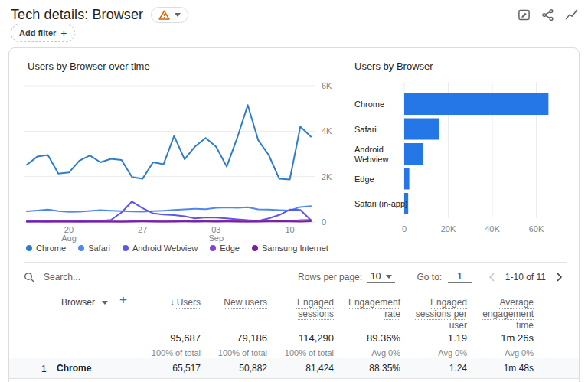  I want to click on report-toolbar, so click(549, 15).